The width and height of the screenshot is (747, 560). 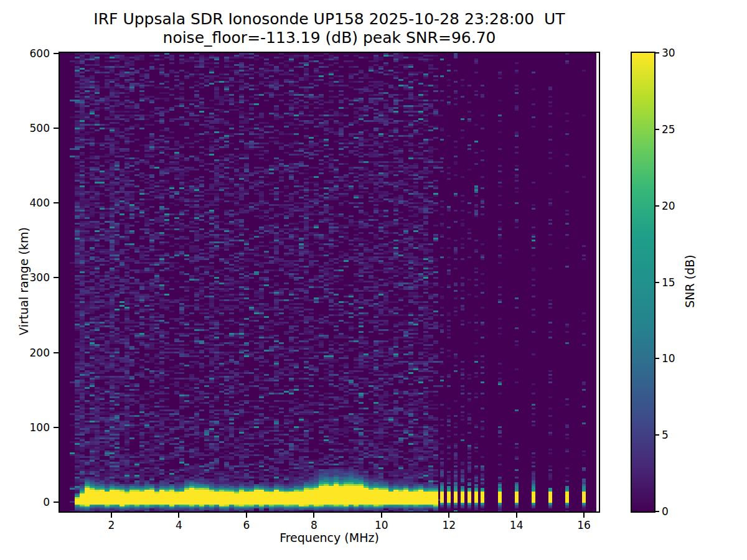 I want to click on x-tick-label: 4, so click(x=179, y=525).